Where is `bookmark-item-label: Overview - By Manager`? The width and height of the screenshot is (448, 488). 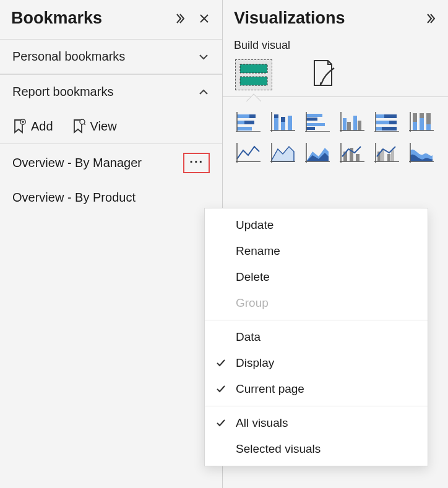 bookmark-item-label: Overview - By Manager is located at coordinates (77, 163).